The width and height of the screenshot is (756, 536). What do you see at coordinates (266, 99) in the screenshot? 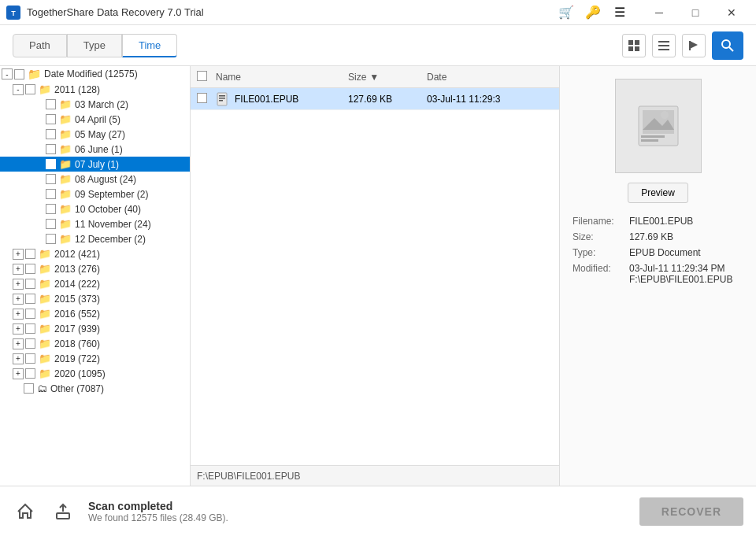
I see `file-name: FILE001.EPUB` at bounding box center [266, 99].